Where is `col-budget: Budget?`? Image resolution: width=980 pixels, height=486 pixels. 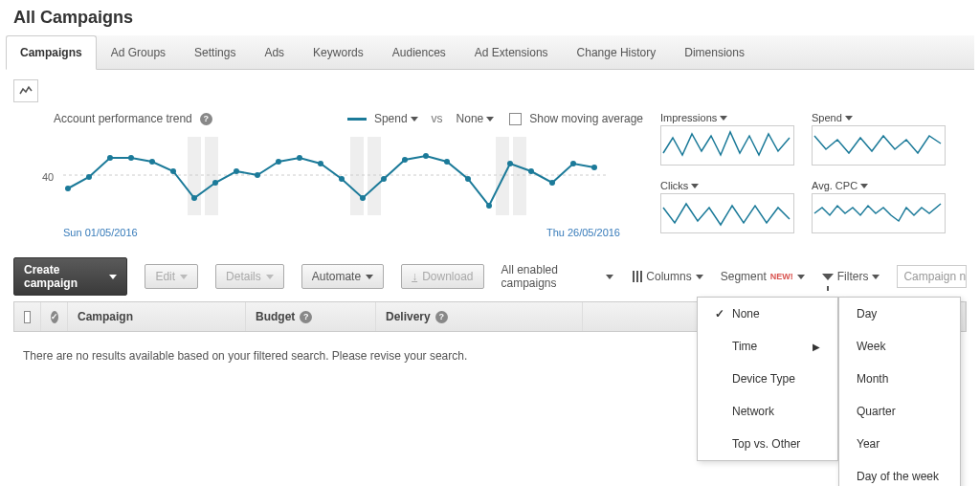
col-budget: Budget? is located at coordinates (311, 317).